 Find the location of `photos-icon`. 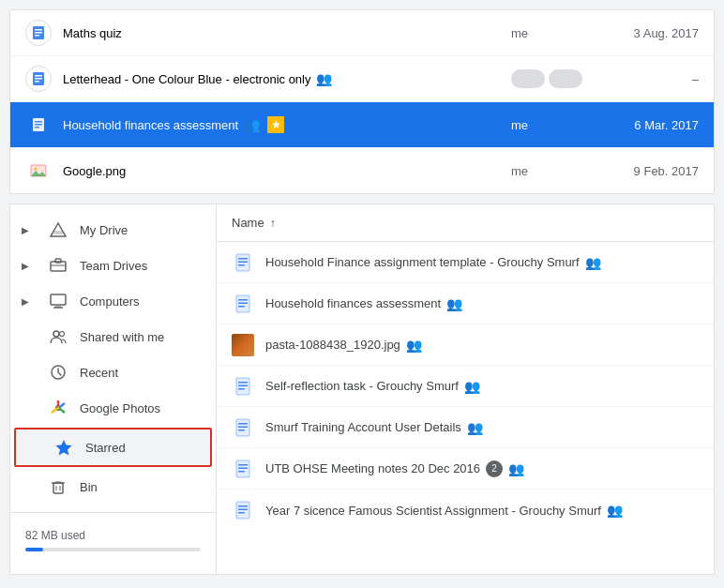

photos-icon is located at coordinates (58, 408).